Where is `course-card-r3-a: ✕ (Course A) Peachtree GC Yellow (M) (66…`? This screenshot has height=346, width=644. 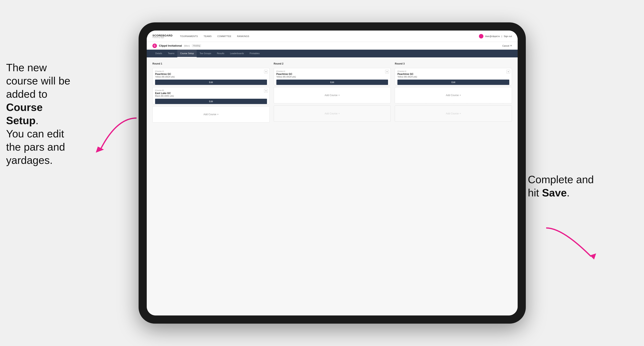 course-card-r3-a: ✕ (Course A) Peachtree GC Yellow (M) (66… is located at coordinates (454, 76).